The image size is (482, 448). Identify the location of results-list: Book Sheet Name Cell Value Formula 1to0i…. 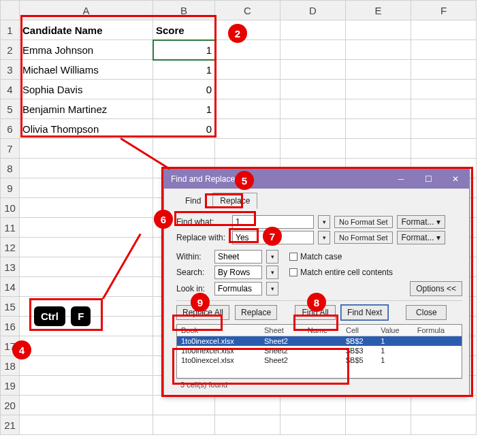
(319, 351).